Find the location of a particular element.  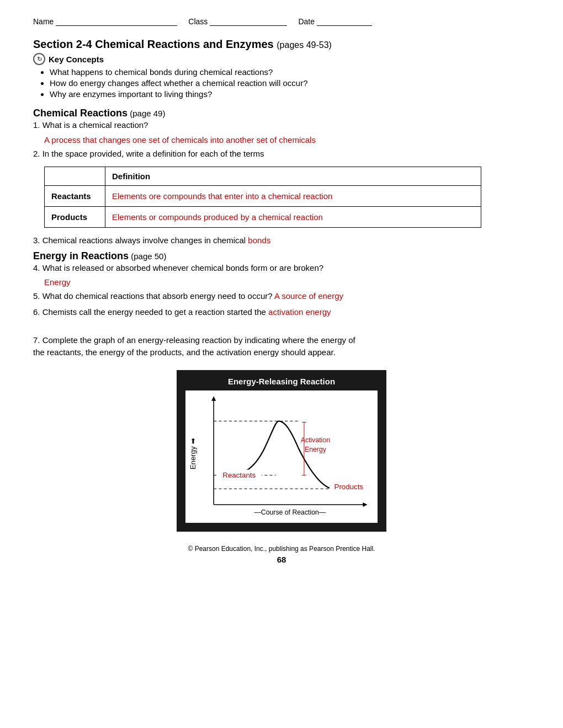

question-5: 5. What do chemical reactions that absor… is located at coordinates (282, 297).